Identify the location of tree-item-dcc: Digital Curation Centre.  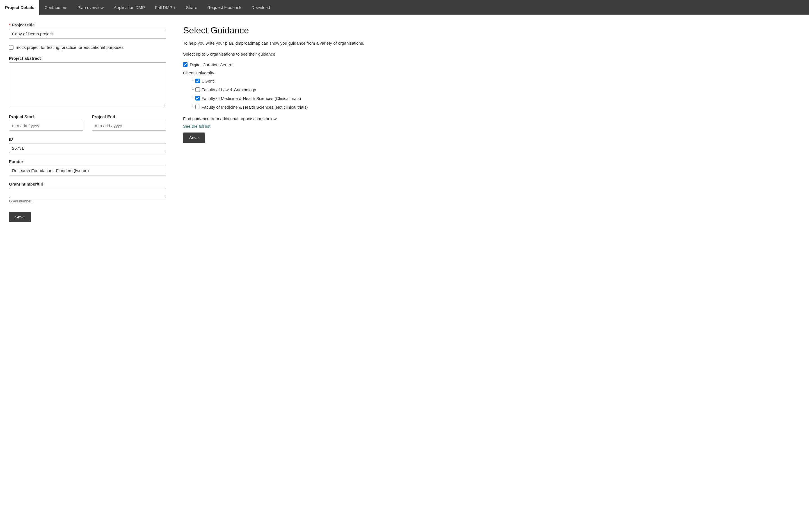
(492, 65).